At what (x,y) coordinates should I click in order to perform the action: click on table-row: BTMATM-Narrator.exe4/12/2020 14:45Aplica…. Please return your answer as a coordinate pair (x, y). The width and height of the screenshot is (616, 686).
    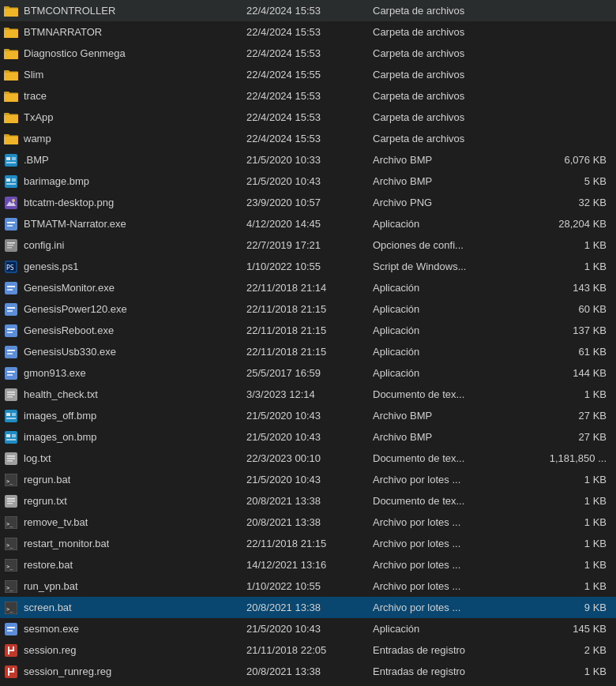
    Looking at the image, I should click on (308, 224).